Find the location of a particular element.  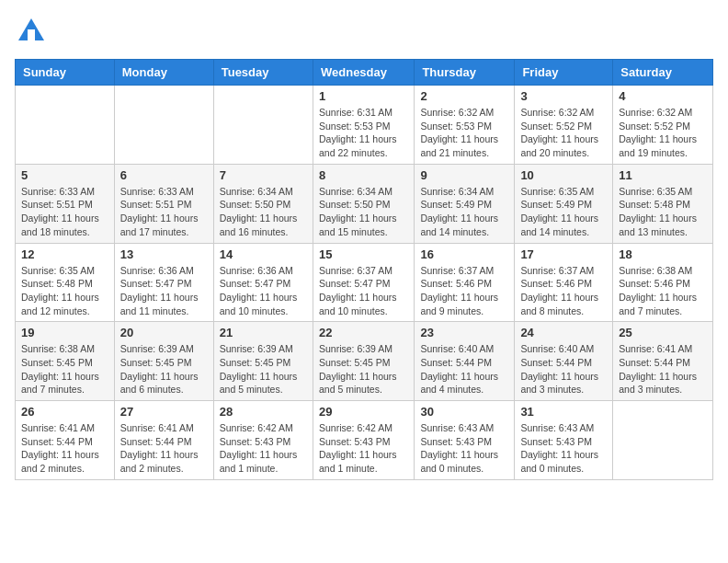

calendar-week-row: 12Sunrise: 6:35 AMSunset: 5:48 PMDayligh… is located at coordinates (364, 282).